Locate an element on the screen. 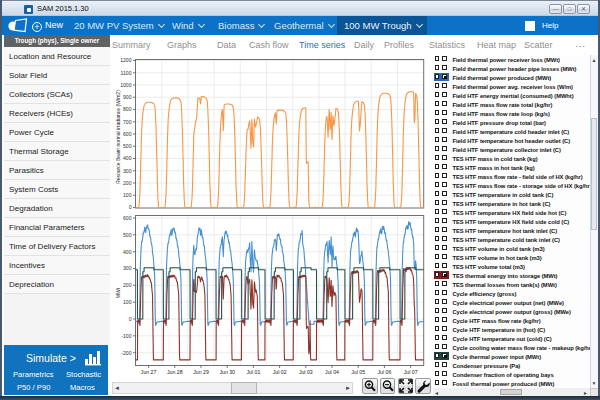  svg-text: 800 is located at coordinates (128, 109).